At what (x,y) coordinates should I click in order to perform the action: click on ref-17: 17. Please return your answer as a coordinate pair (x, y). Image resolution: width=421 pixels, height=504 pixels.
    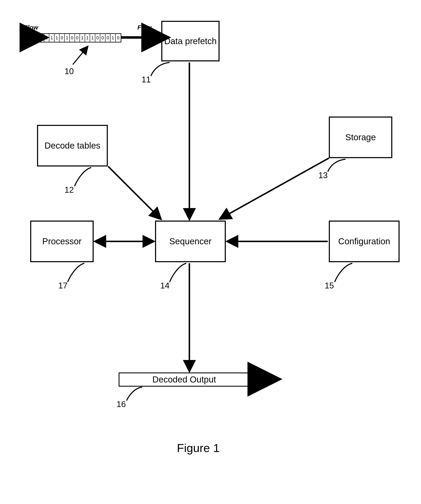
    Looking at the image, I should click on (63, 286).